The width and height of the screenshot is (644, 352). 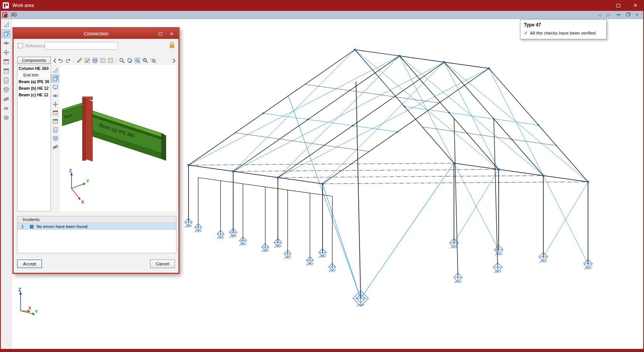 What do you see at coordinates (55, 108) in the screenshot?
I see `preview-toolbar` at bounding box center [55, 108].